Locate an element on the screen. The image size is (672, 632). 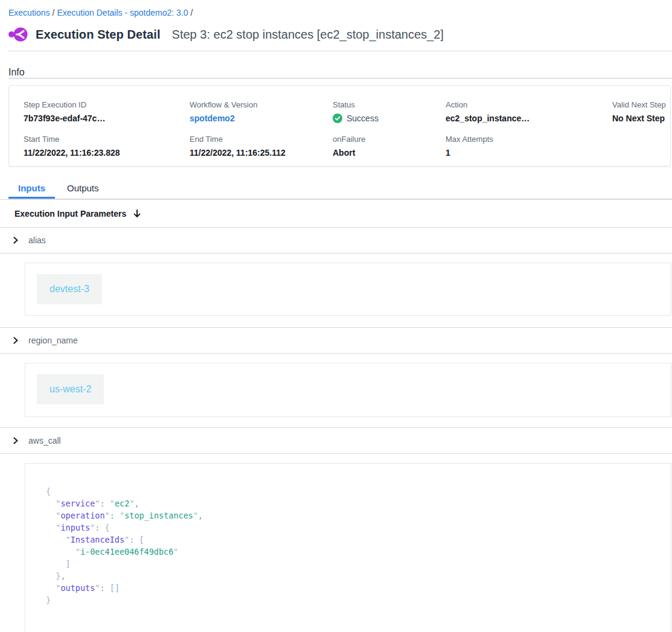
info-field-empty is located at coordinates (641, 146).